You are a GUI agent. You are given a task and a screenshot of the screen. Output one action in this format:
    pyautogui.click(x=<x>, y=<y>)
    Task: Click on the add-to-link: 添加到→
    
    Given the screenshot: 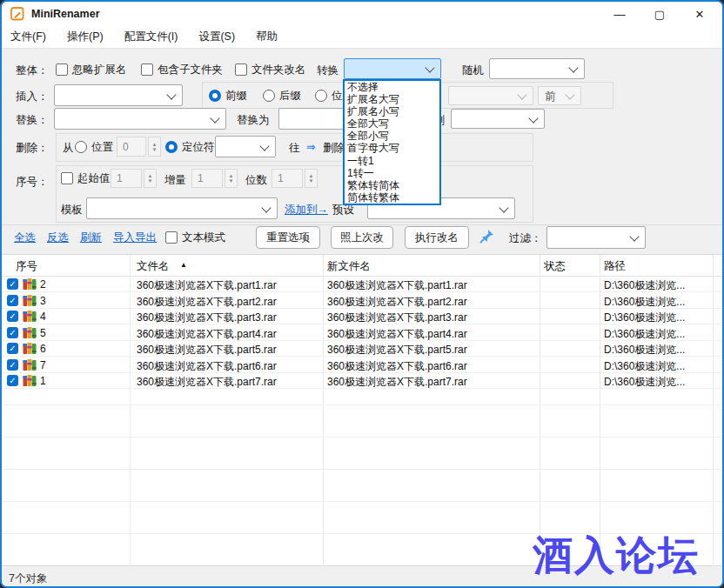 What is the action you would take?
    pyautogui.click(x=306, y=210)
    